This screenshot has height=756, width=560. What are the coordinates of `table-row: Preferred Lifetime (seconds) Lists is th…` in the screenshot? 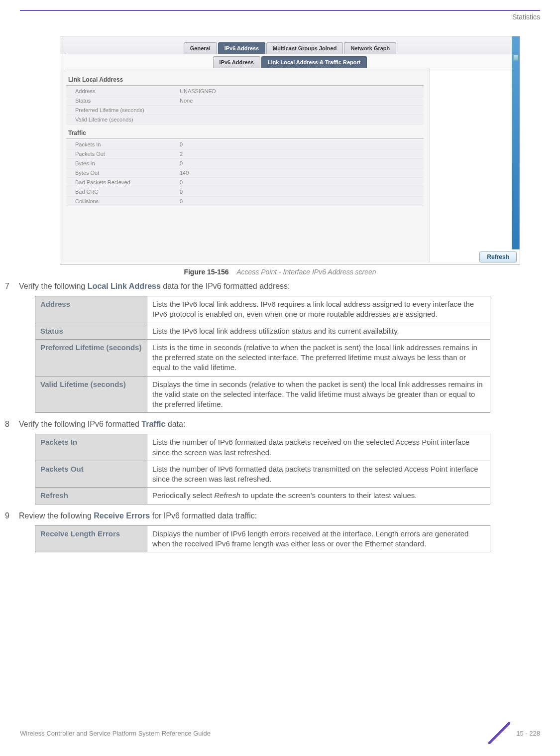 It's located at (263, 358).